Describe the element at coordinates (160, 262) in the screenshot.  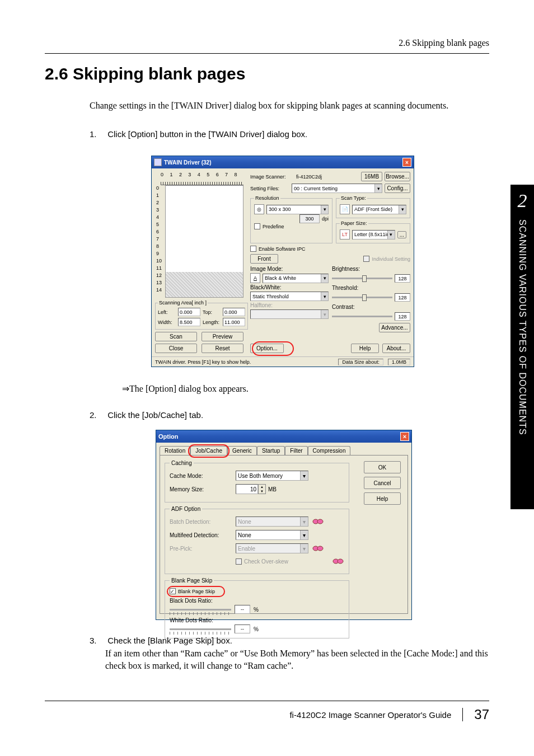
I see `ruler-v-tick: 10` at that location.